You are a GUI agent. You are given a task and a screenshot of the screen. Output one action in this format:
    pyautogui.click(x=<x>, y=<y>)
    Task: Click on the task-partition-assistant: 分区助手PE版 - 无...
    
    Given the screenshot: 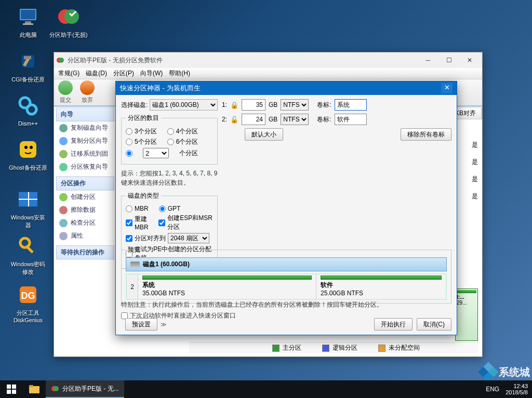 What is the action you would take?
    pyautogui.click(x=85, y=389)
    